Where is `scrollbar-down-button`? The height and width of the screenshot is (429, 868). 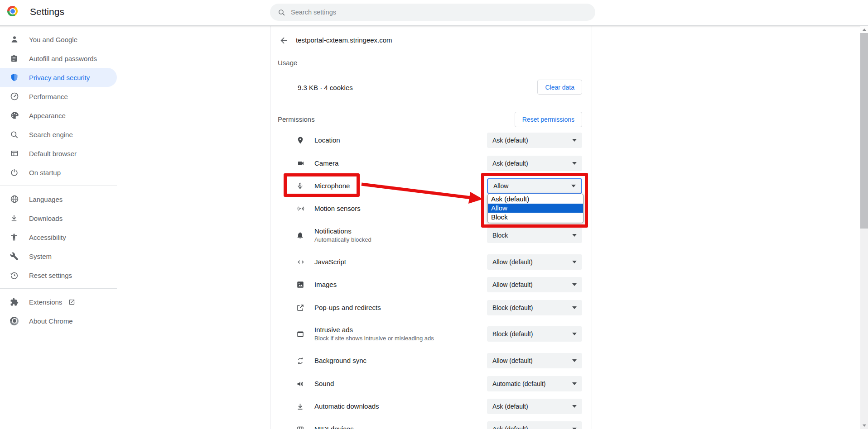
scrollbar-down-button is located at coordinates (864, 425).